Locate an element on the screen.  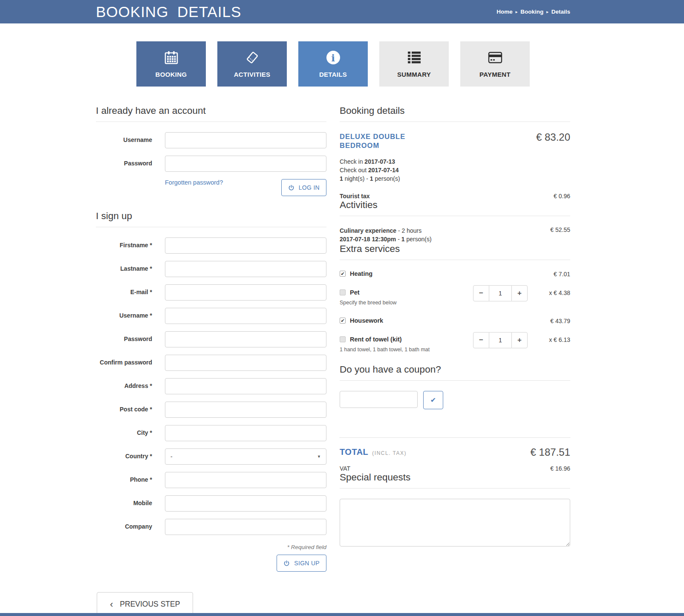
address-input is located at coordinates (245, 386).